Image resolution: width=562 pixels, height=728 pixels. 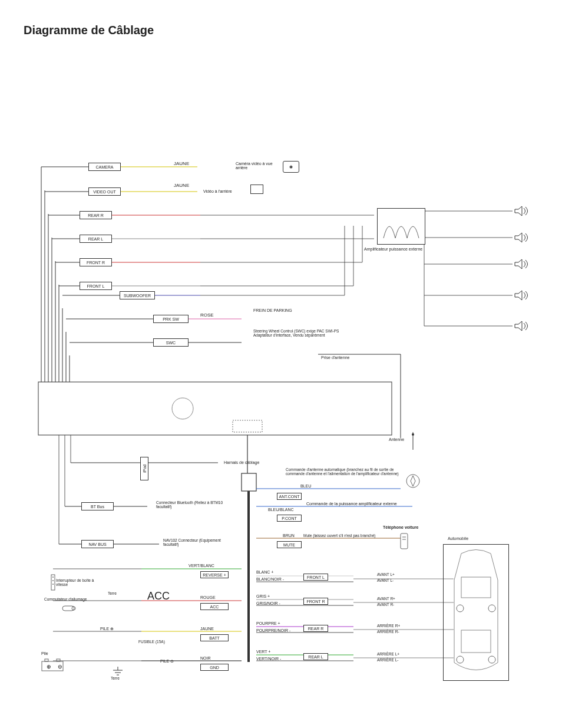 I want to click on connector-camera: CAMERA, so click(x=105, y=167).